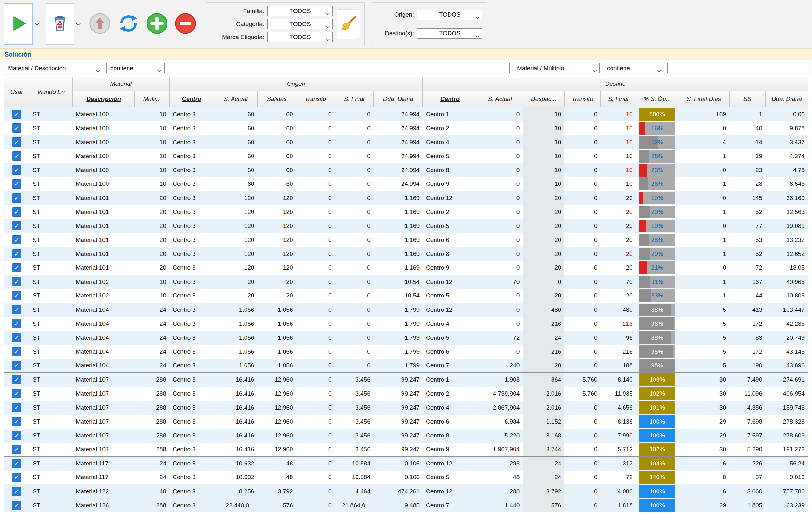  I want to click on origen-salidas-cell: 60, so click(277, 128).